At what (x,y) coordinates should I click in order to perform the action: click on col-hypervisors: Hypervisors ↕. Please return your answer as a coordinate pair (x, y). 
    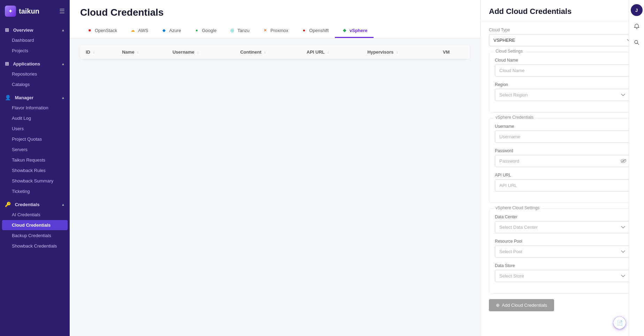
    Looking at the image, I should click on (399, 52).